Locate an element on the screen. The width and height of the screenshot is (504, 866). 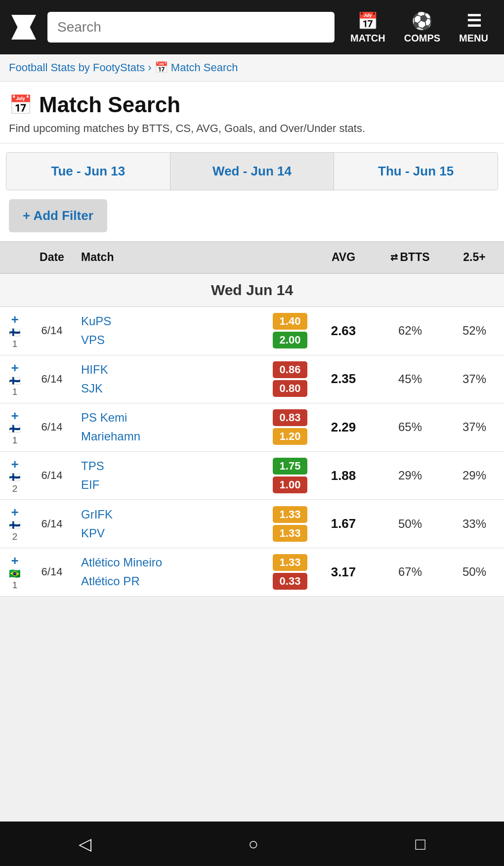
nav-menu-label: MENU is located at coordinates (473, 39).